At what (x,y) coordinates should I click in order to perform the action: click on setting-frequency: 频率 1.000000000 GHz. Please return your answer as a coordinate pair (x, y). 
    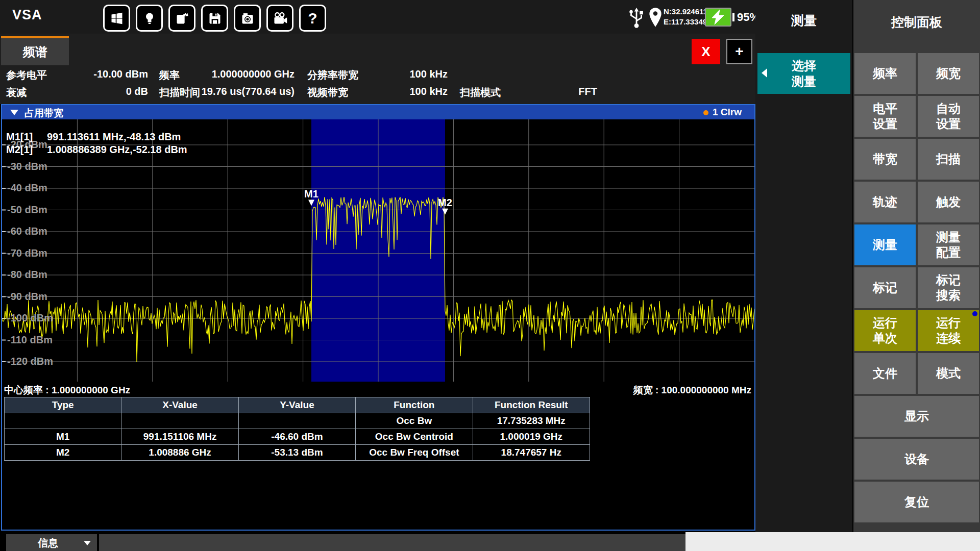
    Looking at the image, I should click on (227, 76).